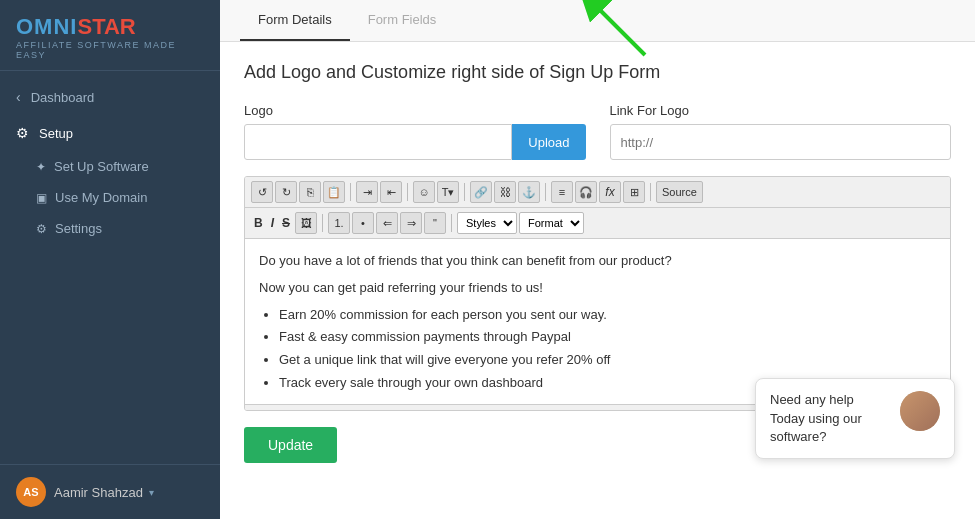 Image resolution: width=975 pixels, height=519 pixels. Describe the element at coordinates (781, 110) in the screenshot. I see `link-label: Link For Logo` at that location.